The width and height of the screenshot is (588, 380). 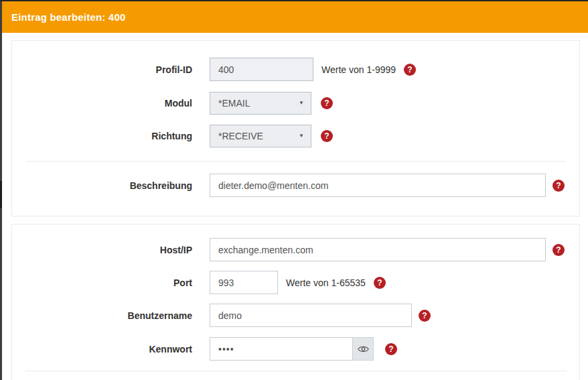 What do you see at coordinates (296, 103) in the screenshot?
I see `form-row-modul: Modul *EMAIL ▼ ?` at bounding box center [296, 103].